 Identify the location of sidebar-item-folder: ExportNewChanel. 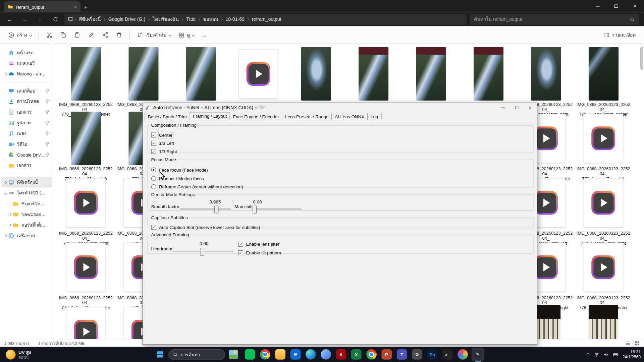
(27, 203).